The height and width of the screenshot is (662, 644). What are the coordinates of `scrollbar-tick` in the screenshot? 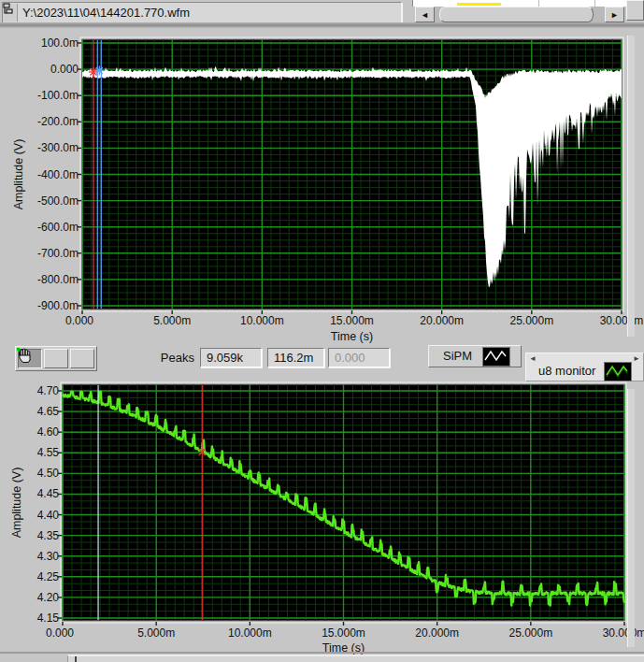 It's located at (76, 659).